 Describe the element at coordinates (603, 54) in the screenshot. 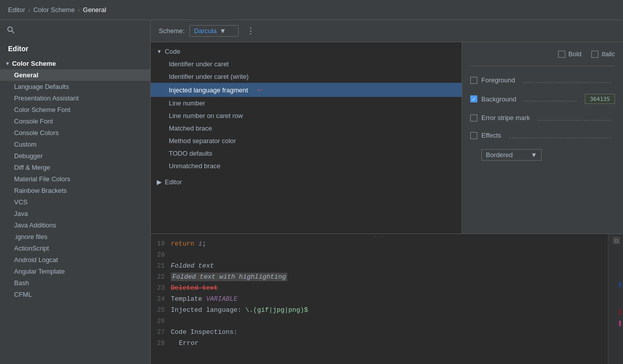

I see `italic-checkbox-row: Italic` at that location.